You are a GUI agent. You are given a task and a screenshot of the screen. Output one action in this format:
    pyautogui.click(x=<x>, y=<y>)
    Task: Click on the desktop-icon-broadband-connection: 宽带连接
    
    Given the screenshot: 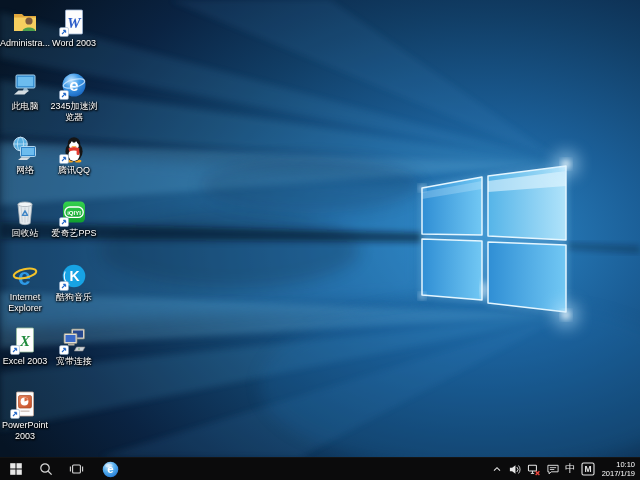 What is the action you would take?
    pyautogui.click(x=74, y=346)
    